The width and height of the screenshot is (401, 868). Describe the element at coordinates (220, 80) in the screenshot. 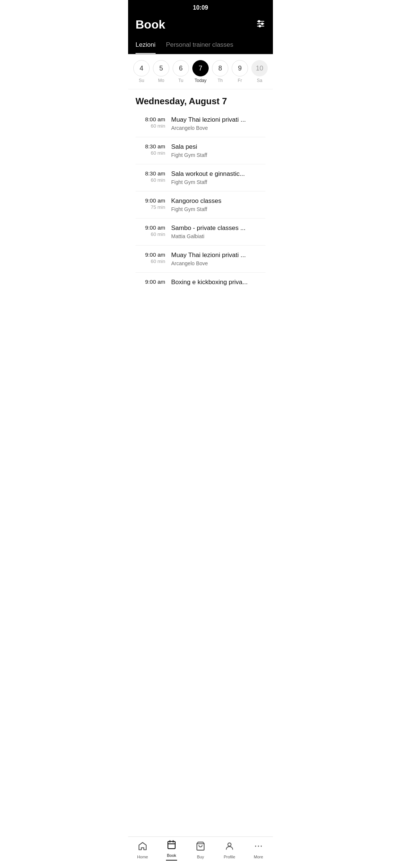

I see `day-label: Th` at that location.